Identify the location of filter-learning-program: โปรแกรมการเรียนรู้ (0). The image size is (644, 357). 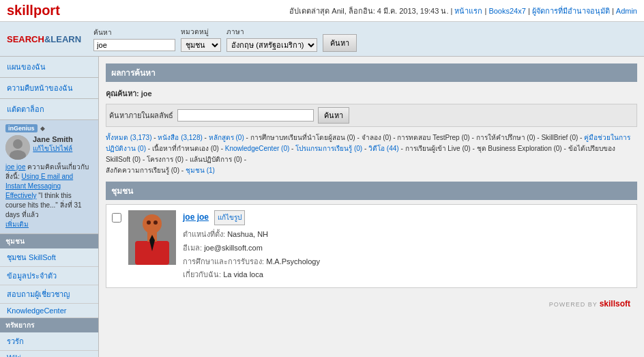
(329, 149).